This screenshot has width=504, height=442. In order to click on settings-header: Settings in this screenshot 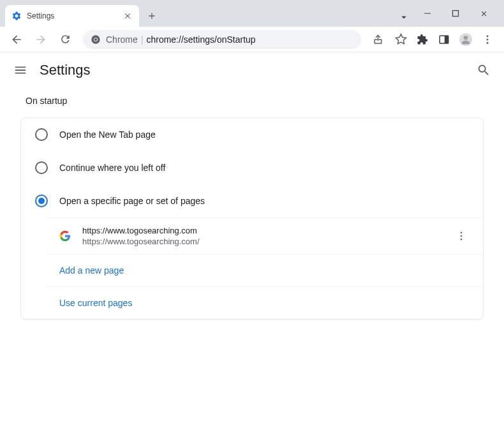, I will do `click(252, 70)`.